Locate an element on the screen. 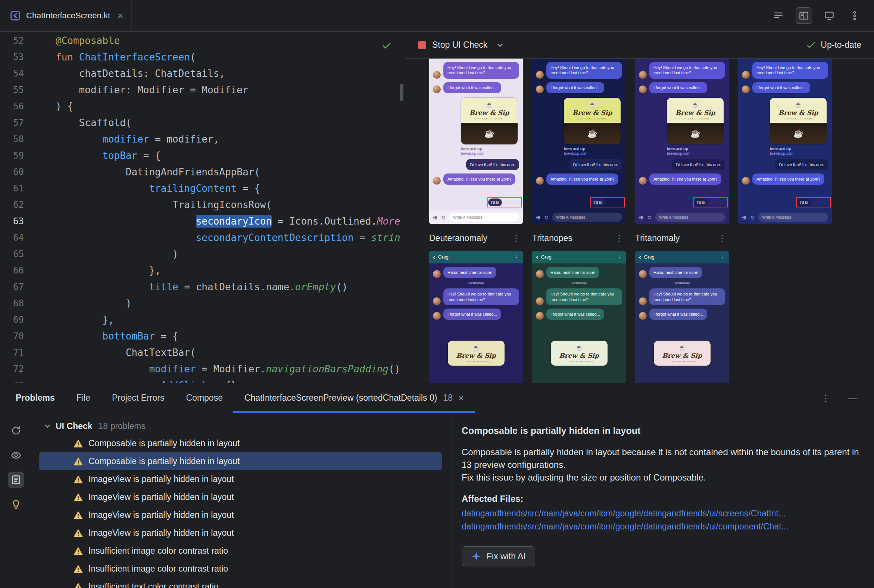 The height and width of the screenshot is (588, 874). line-number: 59 is located at coordinates (20, 156).